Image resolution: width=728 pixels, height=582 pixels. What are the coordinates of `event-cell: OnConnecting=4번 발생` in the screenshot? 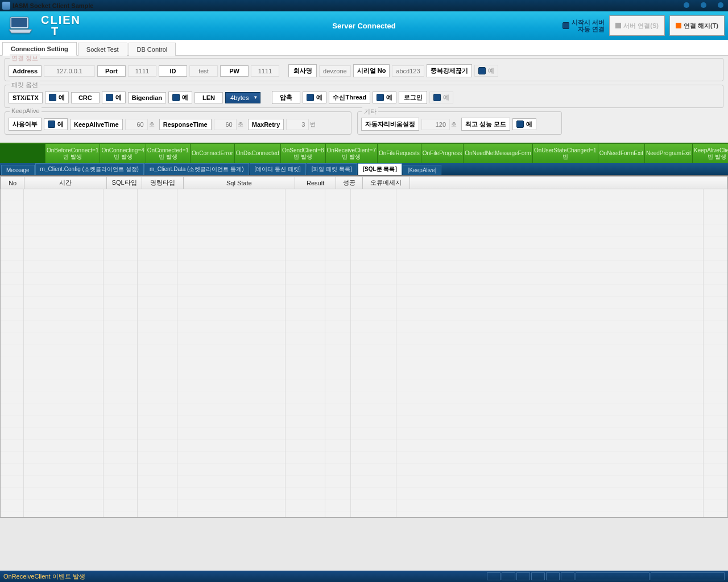 It's located at (123, 153).